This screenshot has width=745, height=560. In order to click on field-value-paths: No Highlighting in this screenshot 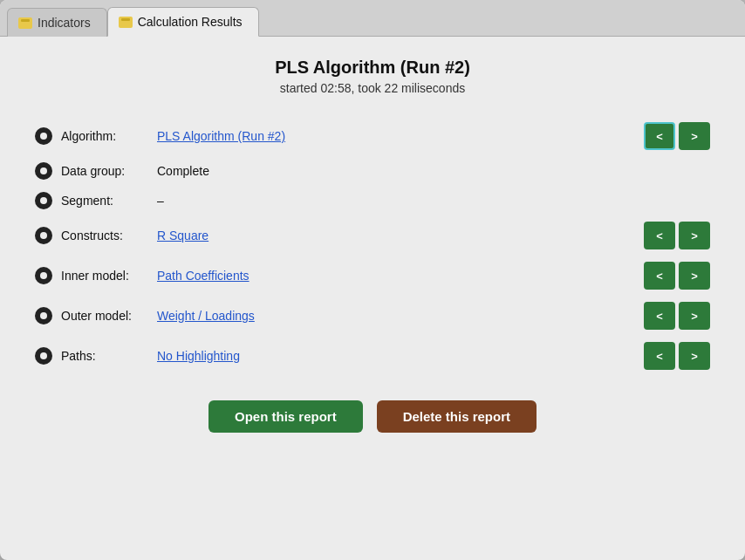, I will do `click(400, 356)`.